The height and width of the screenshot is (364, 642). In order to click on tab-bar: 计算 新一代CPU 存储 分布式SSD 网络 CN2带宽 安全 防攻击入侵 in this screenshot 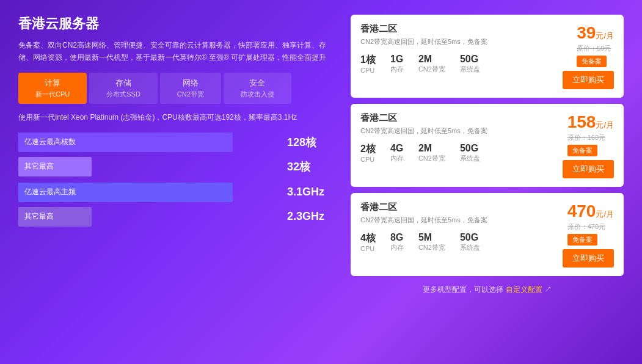, I will do `click(177, 88)`.